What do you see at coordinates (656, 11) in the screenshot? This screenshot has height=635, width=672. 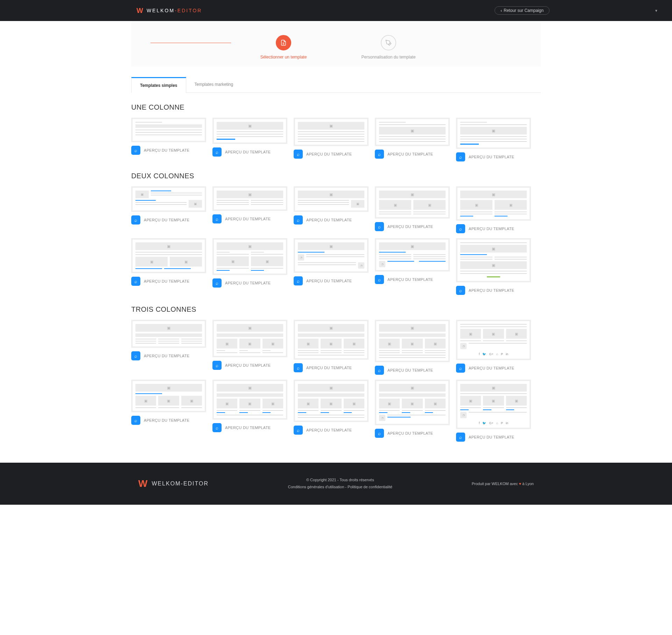 I see `user-menu-dropdown: ▼` at bounding box center [656, 11].